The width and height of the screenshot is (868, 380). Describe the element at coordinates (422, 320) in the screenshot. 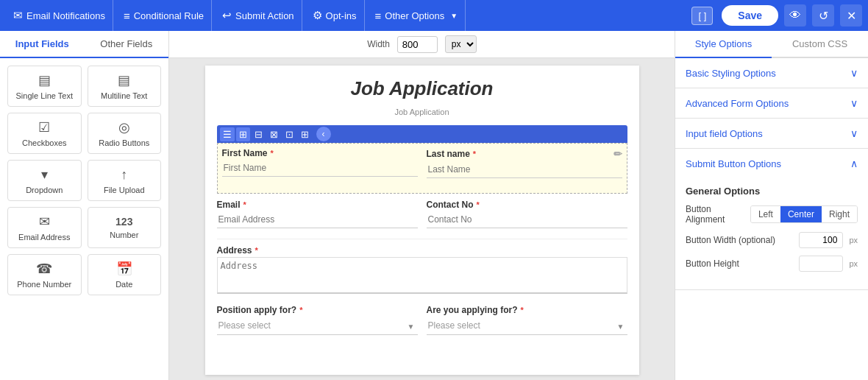

I see `position-row: Position apply for? * Please select ▼` at that location.